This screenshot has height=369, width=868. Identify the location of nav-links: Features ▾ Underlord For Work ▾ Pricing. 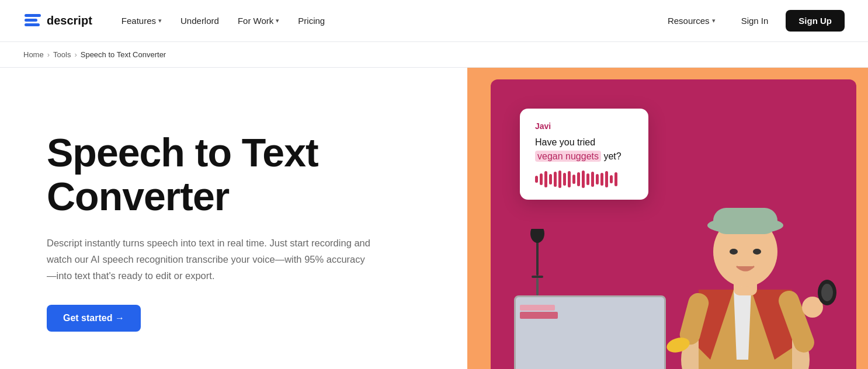
(387, 21).